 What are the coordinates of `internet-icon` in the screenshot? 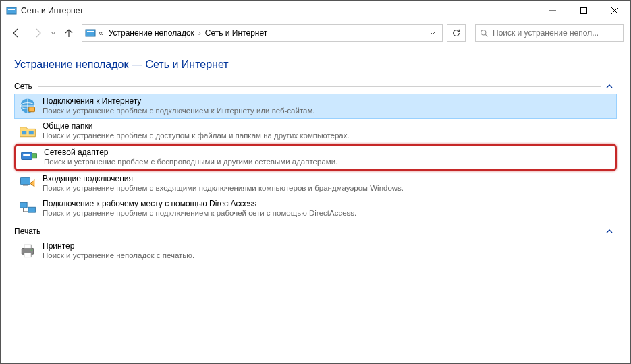 It's located at (28, 106).